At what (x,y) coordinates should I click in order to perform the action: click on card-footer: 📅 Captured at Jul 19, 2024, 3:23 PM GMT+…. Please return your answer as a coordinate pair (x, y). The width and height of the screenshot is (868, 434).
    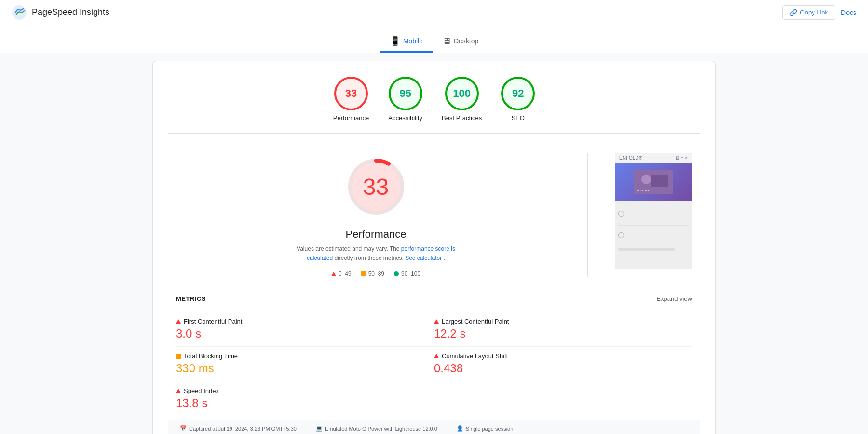
    Looking at the image, I should click on (434, 427).